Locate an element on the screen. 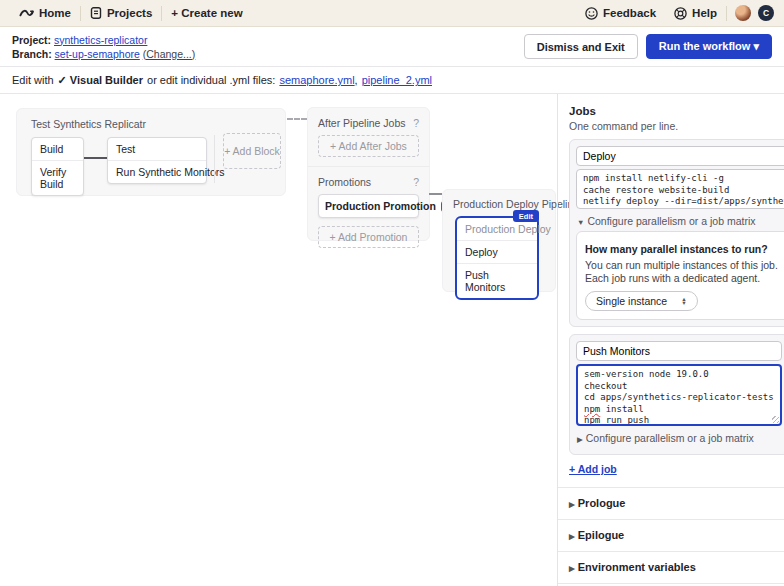 This screenshot has height=586, width=784. accordion-environment-variables: ▶Environment variables is located at coordinates (672, 567).